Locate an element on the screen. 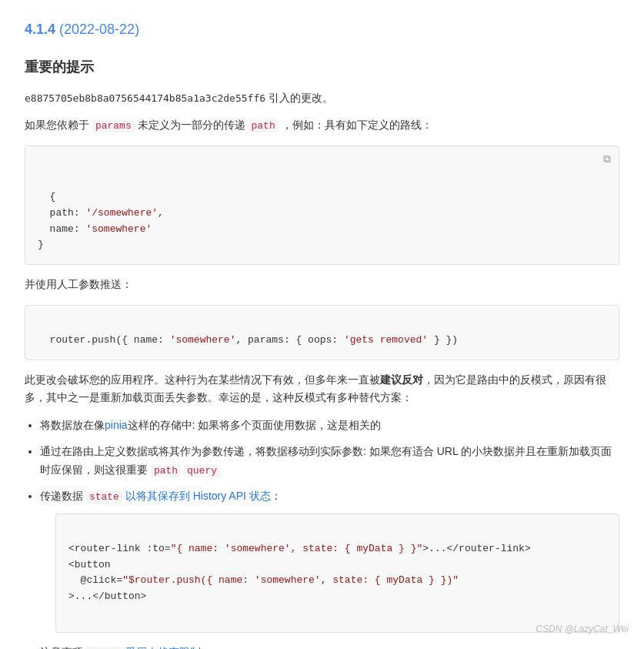 This screenshot has width=644, height=649. params-code: params is located at coordinates (114, 126).